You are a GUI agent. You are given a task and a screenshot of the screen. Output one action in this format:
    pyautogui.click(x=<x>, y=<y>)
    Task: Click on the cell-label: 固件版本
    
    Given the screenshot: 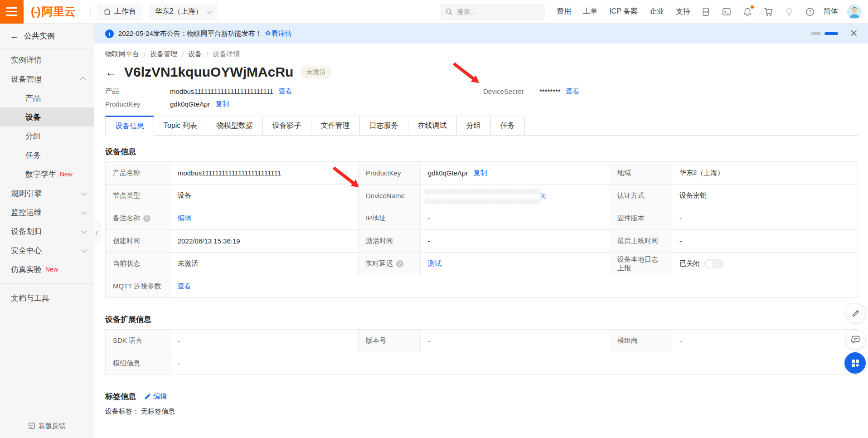 What is the action you would take?
    pyautogui.click(x=641, y=219)
    